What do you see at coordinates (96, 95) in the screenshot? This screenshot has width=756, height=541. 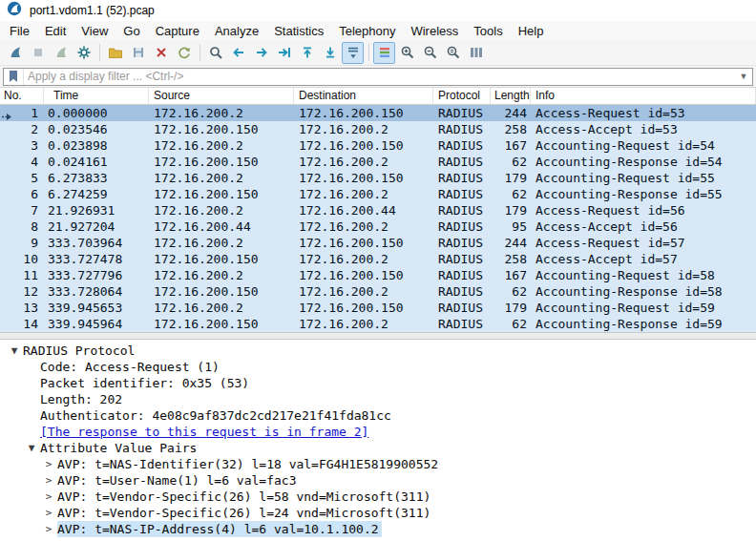 I see `column-header-time: Time` at bounding box center [96, 95].